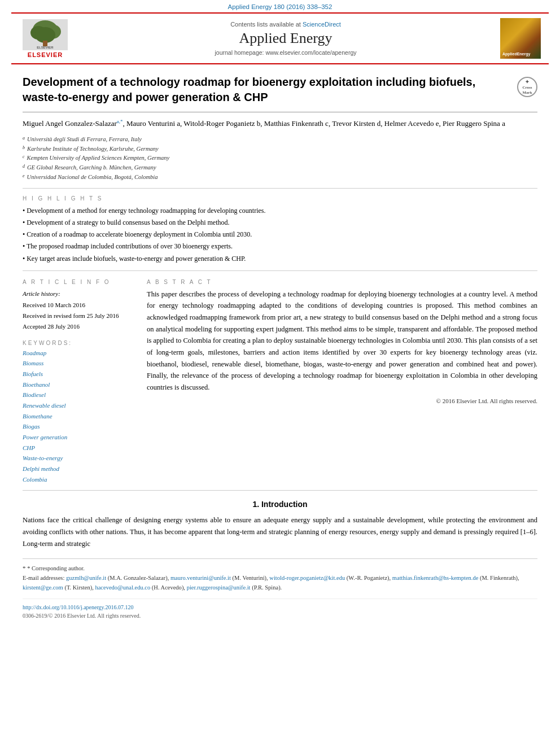  I want to click on affil-a: a Università degli Studi di Ferrara, Fer…, so click(280, 140).